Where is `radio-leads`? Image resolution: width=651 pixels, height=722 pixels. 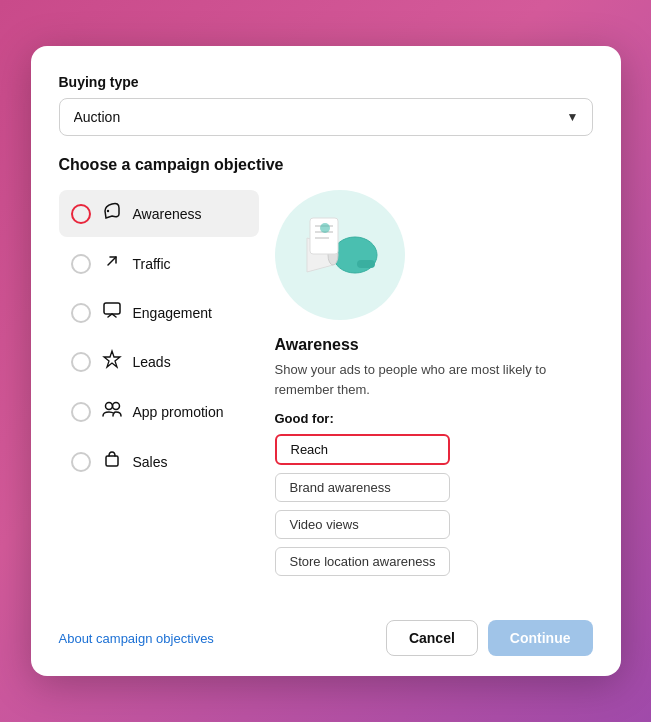 radio-leads is located at coordinates (81, 362).